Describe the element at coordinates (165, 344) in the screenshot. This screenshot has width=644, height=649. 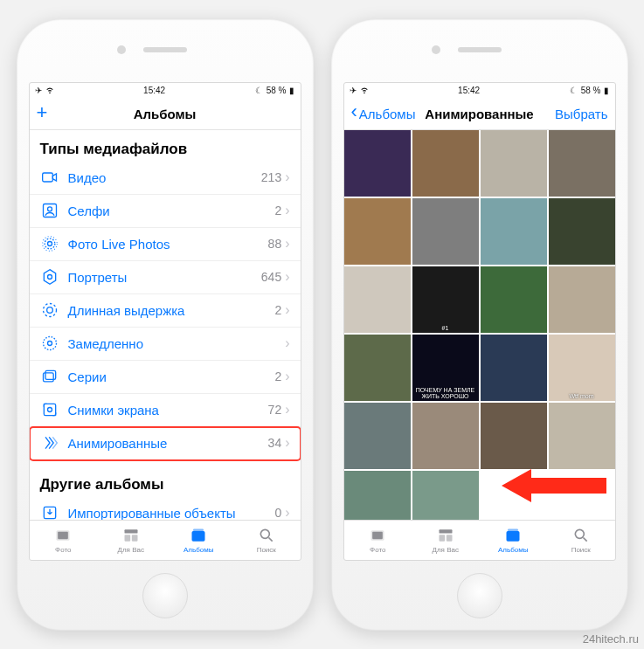
I see `media-type-row-slomo: Замедленно›` at that location.